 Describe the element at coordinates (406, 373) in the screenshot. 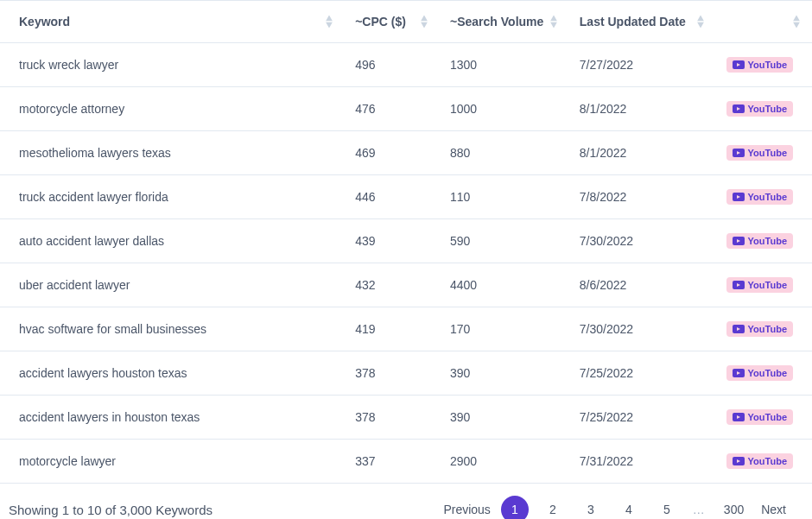

I see `table-row: accident lawyers houston texas3783907/25…` at that location.